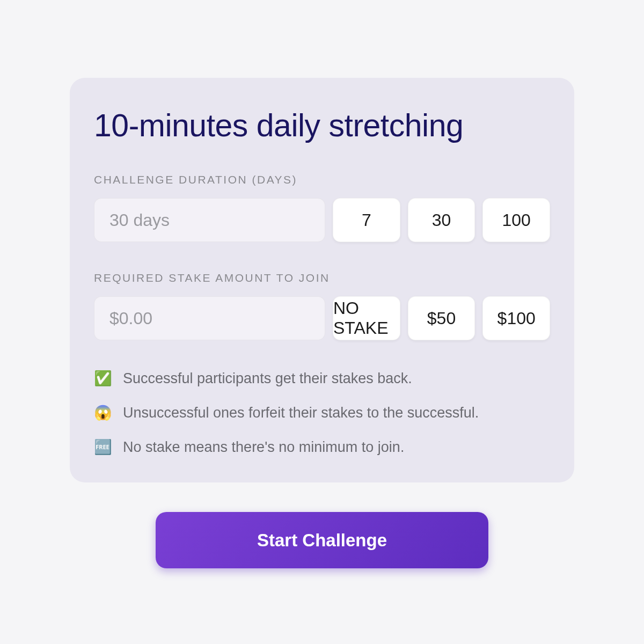 The height and width of the screenshot is (644, 644). What do you see at coordinates (442, 318) in the screenshot?
I see `stake-option-50: $50` at bounding box center [442, 318].